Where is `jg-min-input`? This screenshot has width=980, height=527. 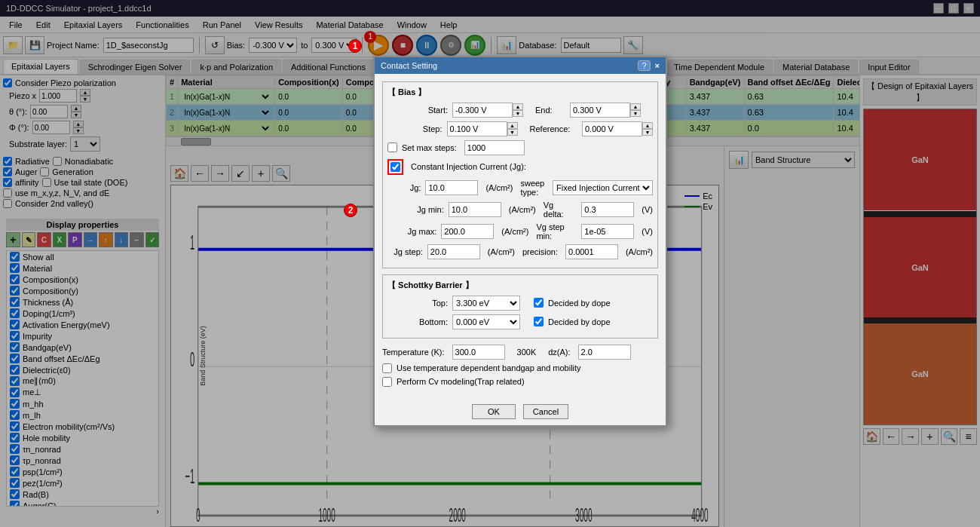
jg-min-input is located at coordinates (475, 210).